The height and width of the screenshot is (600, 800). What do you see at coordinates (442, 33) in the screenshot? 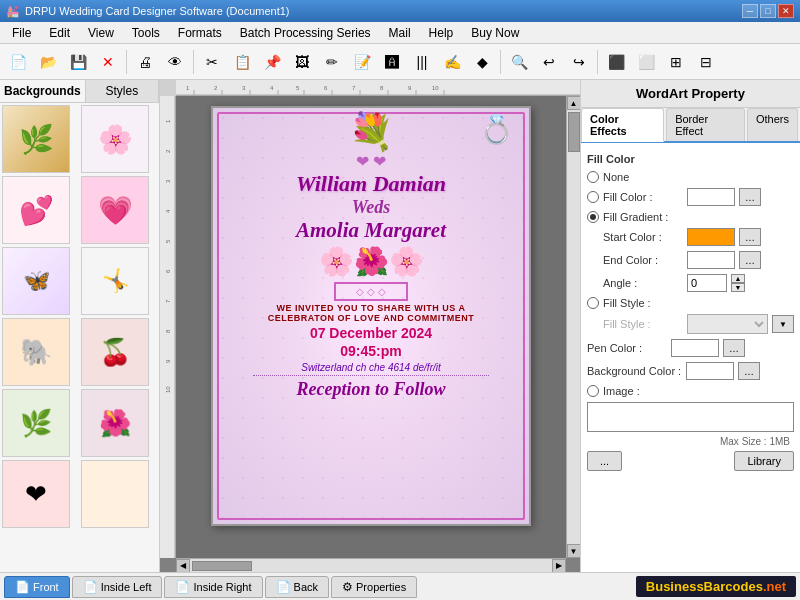
I see `menu-help: Help` at bounding box center [442, 33].